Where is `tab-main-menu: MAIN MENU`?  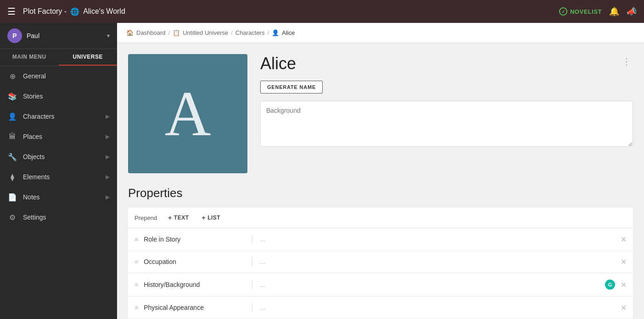
tab-main-menu: MAIN MENU is located at coordinates (29, 57).